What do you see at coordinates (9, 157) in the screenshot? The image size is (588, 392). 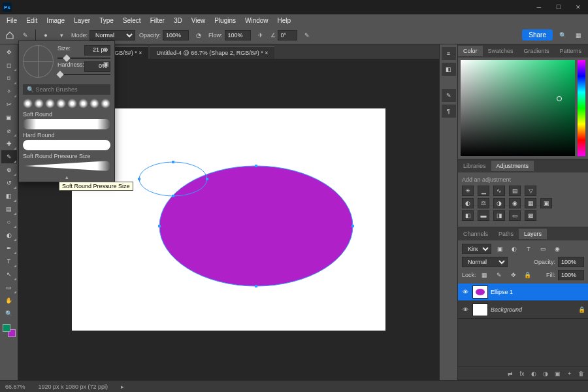 I see `brush-tool: ✎` at bounding box center [9, 157].